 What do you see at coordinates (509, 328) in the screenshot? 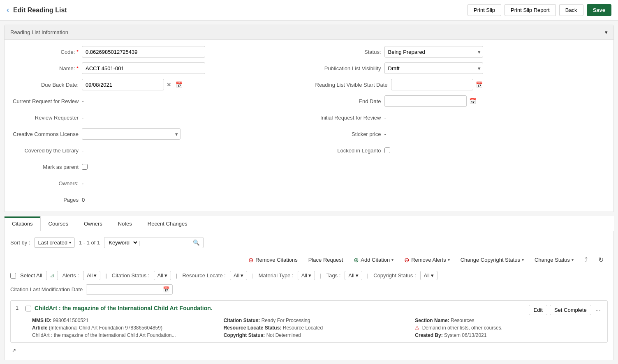
I see `citation-alert: ⚠ Demand in other lists, other courses.` at bounding box center [509, 328].